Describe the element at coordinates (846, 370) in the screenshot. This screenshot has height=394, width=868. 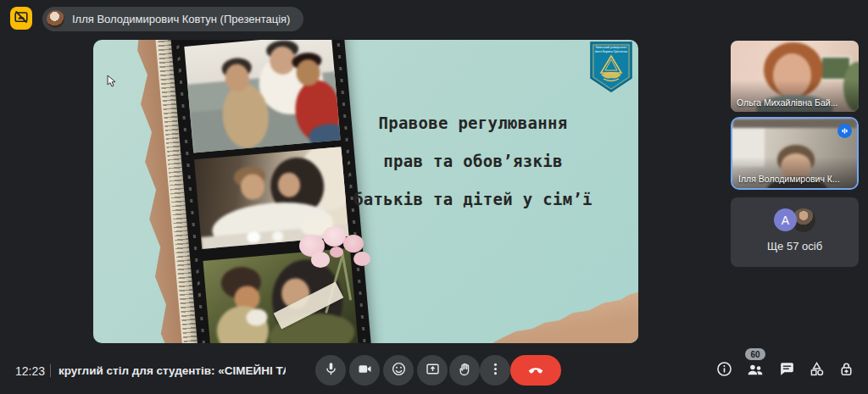
I see `lock-gear-icon` at that location.